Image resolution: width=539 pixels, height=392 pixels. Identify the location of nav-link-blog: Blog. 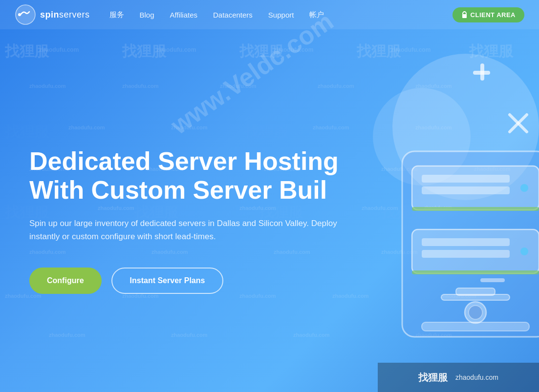
(147, 15).